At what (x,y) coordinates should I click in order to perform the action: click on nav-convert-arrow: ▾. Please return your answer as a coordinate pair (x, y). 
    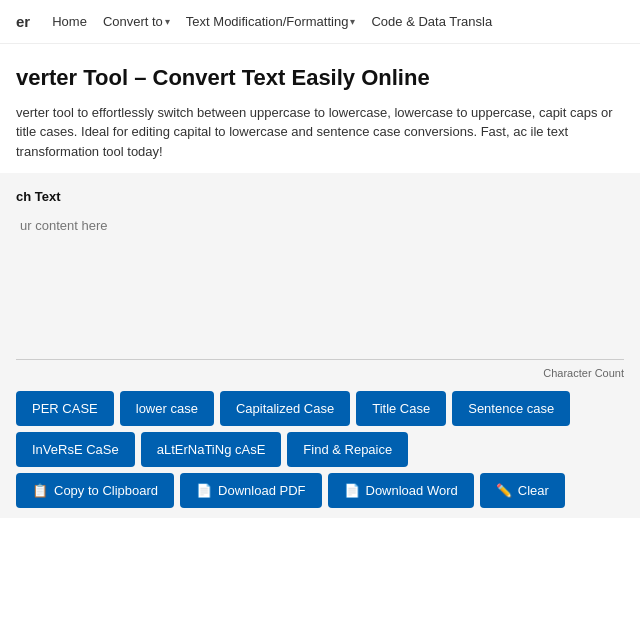
    Looking at the image, I should click on (168, 22).